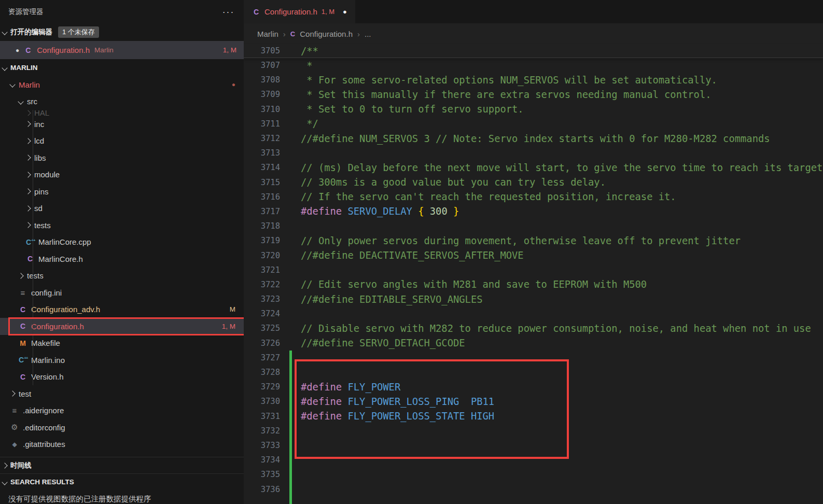 This screenshot has height=504, width=823. What do you see at coordinates (122, 113) in the screenshot?
I see `tree-folder-hal: HAL` at bounding box center [122, 113].